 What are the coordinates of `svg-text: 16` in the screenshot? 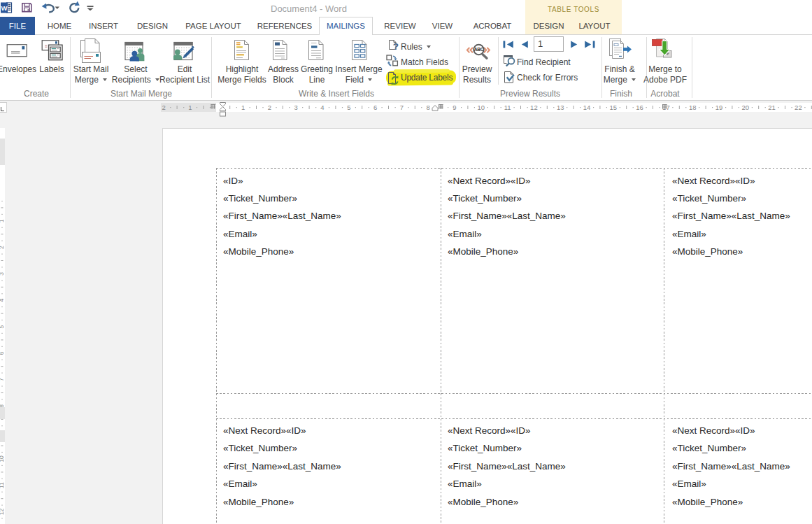 It's located at (639, 108).